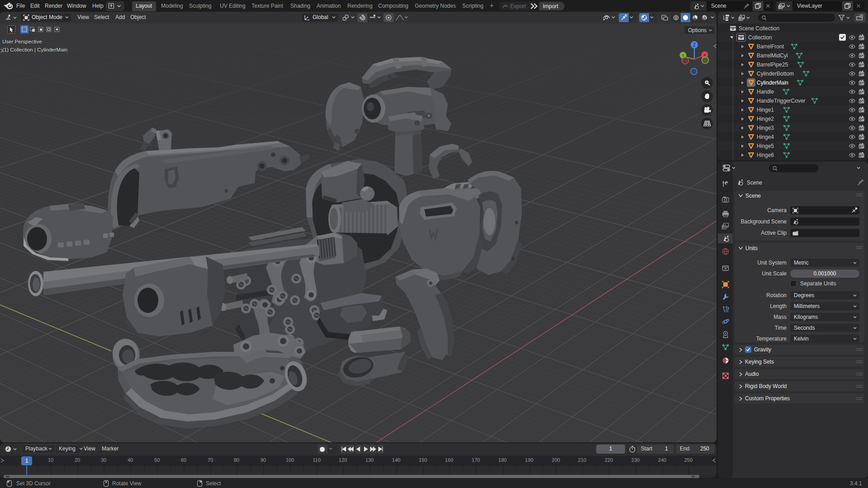  I want to click on svg-text: Y, so click(683, 56).